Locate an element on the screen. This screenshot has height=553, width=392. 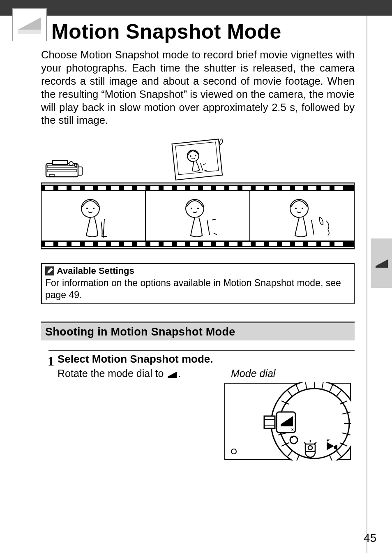
header-bar is located at coordinates (196, 8).